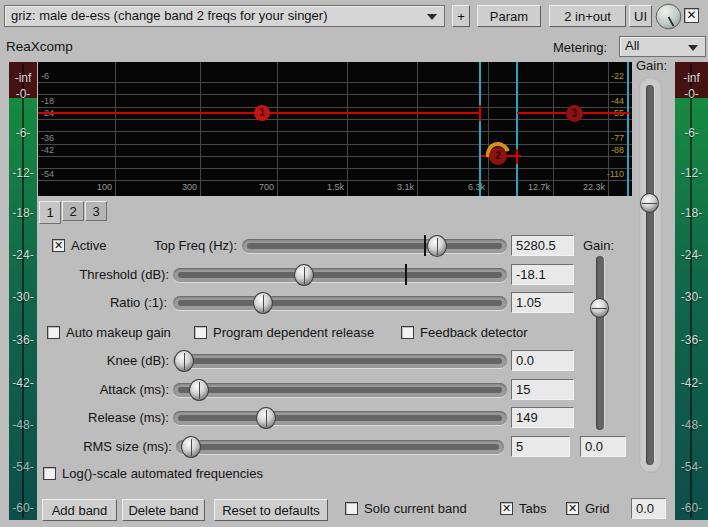 The height and width of the screenshot is (527, 708). What do you see at coordinates (662, 46) in the screenshot?
I see `metering-dropdown: All` at bounding box center [662, 46].